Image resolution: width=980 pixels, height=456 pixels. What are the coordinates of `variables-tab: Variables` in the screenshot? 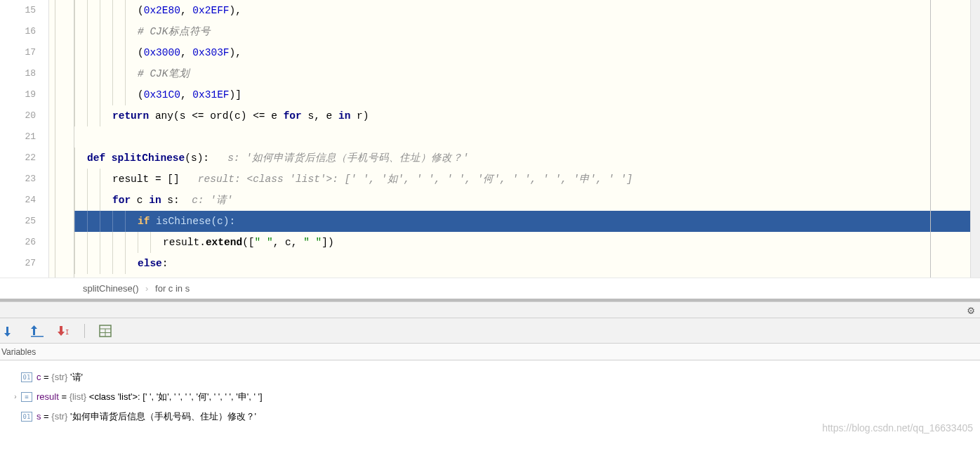 It's located at (490, 352).